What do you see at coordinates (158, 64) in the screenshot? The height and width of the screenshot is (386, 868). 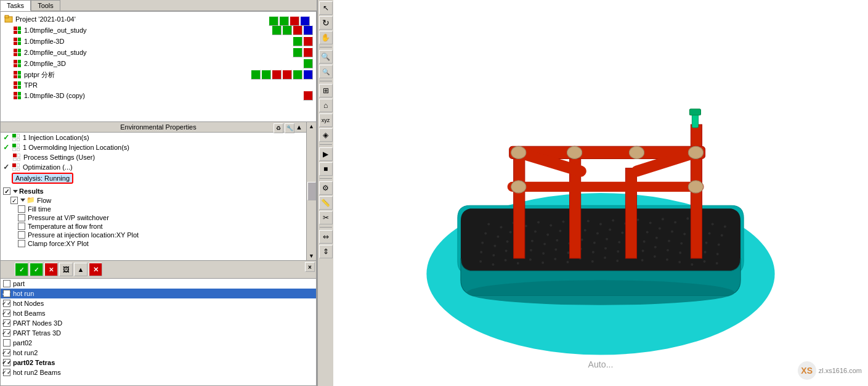 I see `tree-item-4: 2.0tmpfile_3D` at bounding box center [158, 64].